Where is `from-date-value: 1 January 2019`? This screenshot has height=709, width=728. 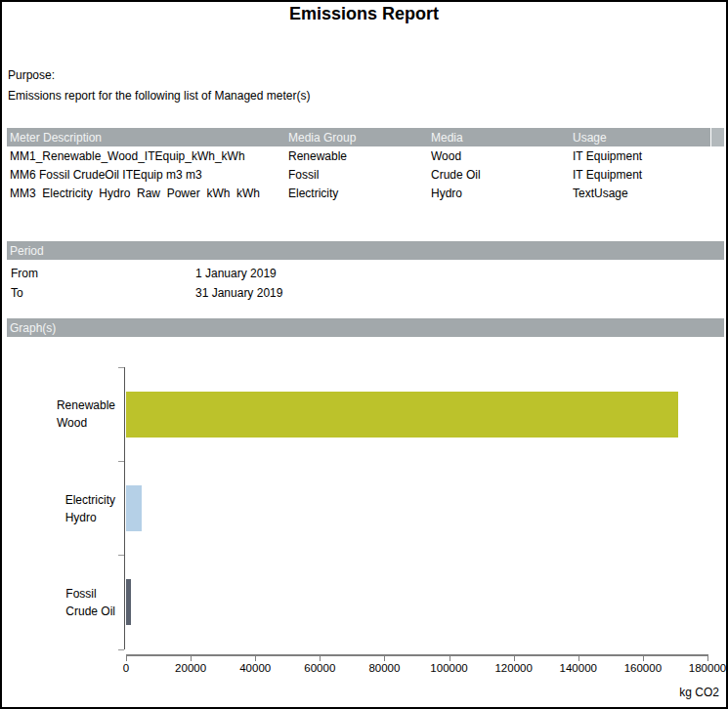 from-date-value: 1 January 2019 is located at coordinates (236, 273).